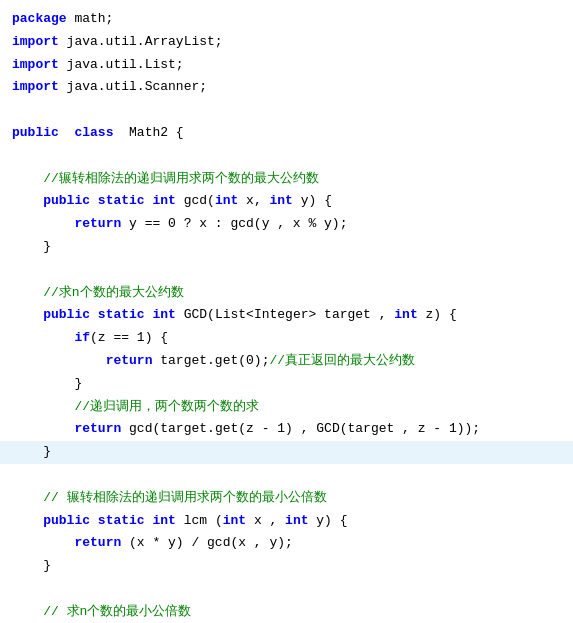 This screenshot has width=573, height=623. I want to click on code-line-1: package math;, so click(286, 20).